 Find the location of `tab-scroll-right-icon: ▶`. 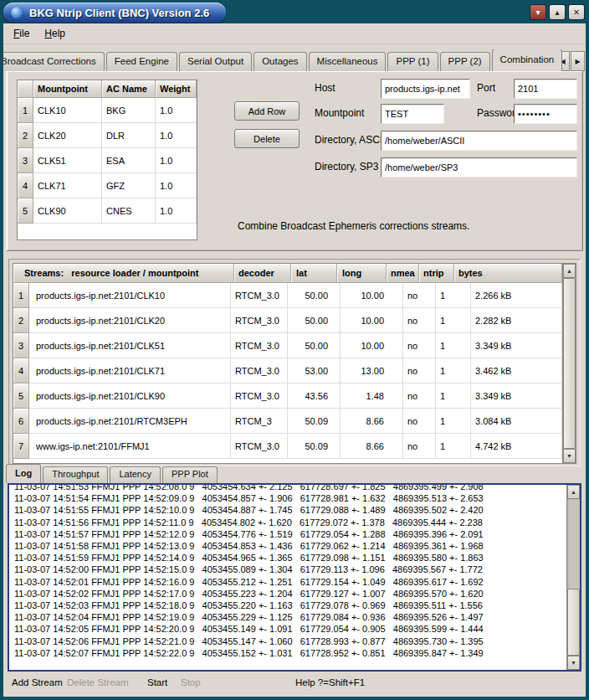

tab-scroll-right-icon: ▶ is located at coordinates (577, 61).